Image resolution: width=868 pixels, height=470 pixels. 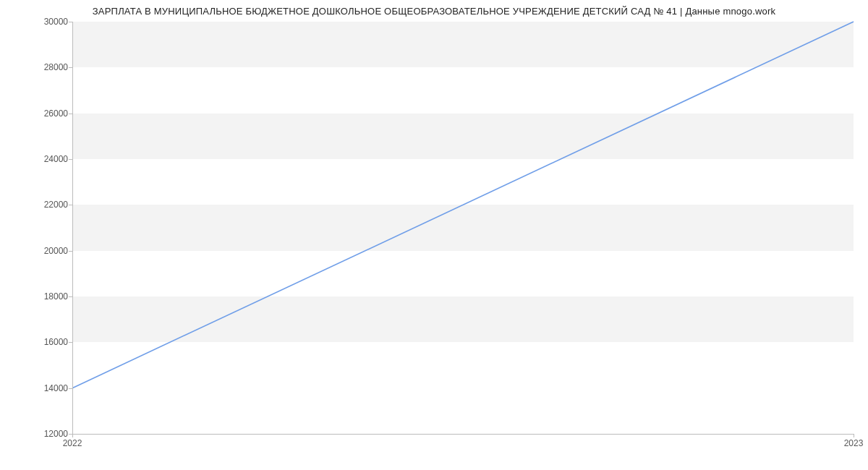 What do you see at coordinates (50, 159) in the screenshot?
I see `y-tick-label: 24000` at bounding box center [50, 159].